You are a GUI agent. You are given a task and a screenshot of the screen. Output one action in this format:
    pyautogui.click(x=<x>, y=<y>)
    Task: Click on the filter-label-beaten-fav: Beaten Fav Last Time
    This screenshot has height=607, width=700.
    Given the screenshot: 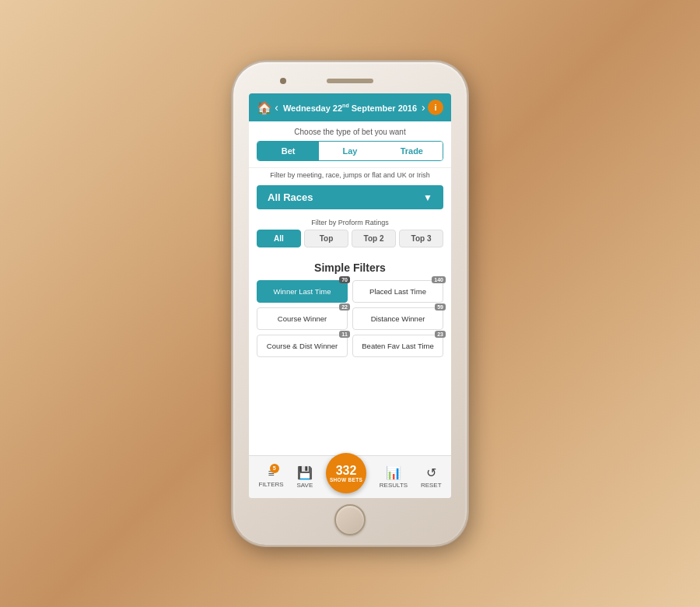 What is the action you would take?
    pyautogui.click(x=397, y=346)
    